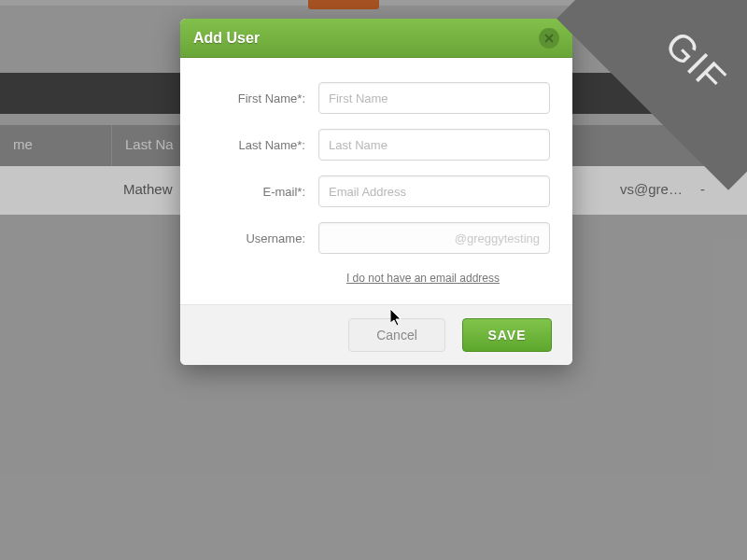  Describe the element at coordinates (434, 191) in the screenshot. I see `input-email` at that location.